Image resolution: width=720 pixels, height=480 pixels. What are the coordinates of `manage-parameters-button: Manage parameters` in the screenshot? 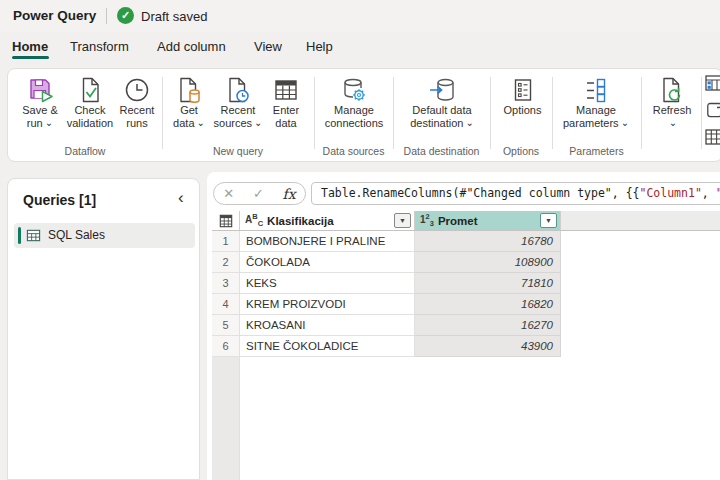 It's located at (596, 109).